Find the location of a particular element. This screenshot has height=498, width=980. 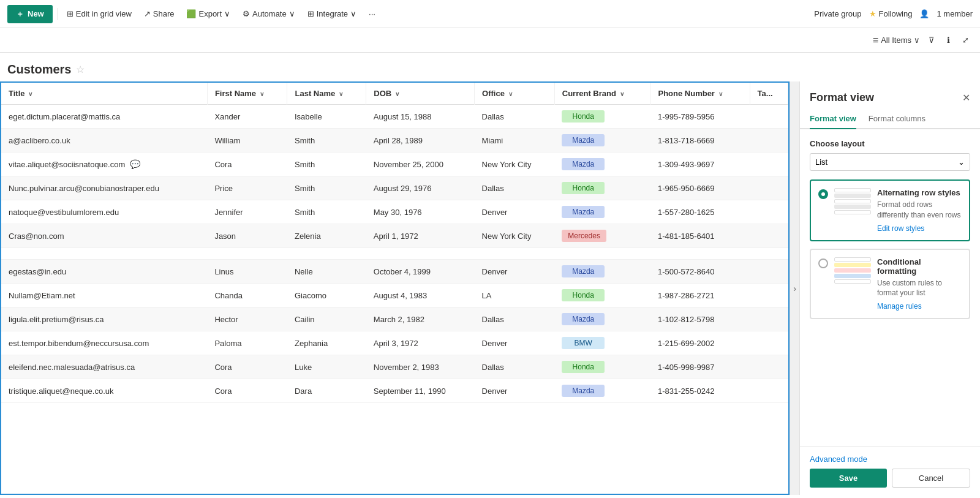

edit-grid-button: ⊞ Edit in grid view is located at coordinates (99, 13).